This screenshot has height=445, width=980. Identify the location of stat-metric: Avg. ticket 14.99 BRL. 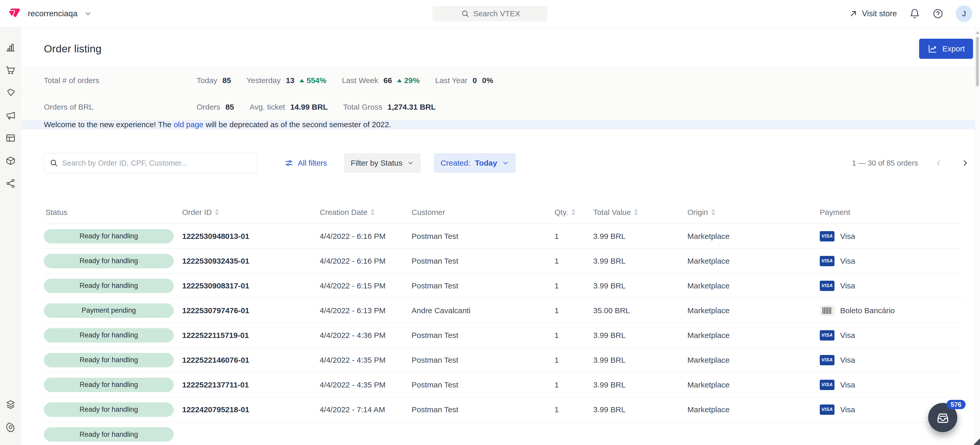
(288, 107).